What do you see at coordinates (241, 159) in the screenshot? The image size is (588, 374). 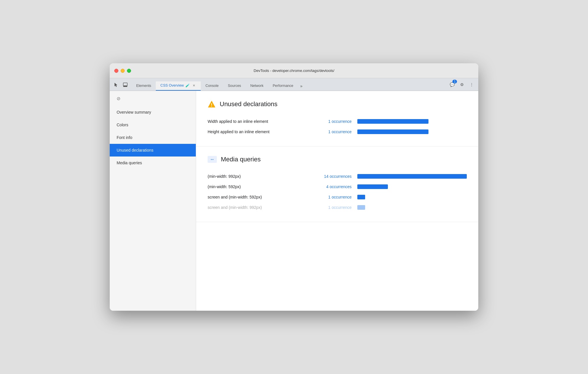 I see `media-queries-title: Media queries` at bounding box center [241, 159].